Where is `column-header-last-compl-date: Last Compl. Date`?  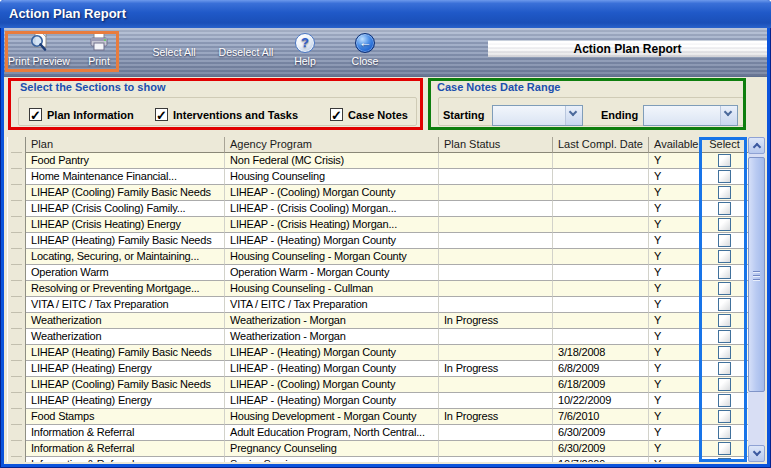
column-header-last-compl-date: Last Compl. Date is located at coordinates (601, 145).